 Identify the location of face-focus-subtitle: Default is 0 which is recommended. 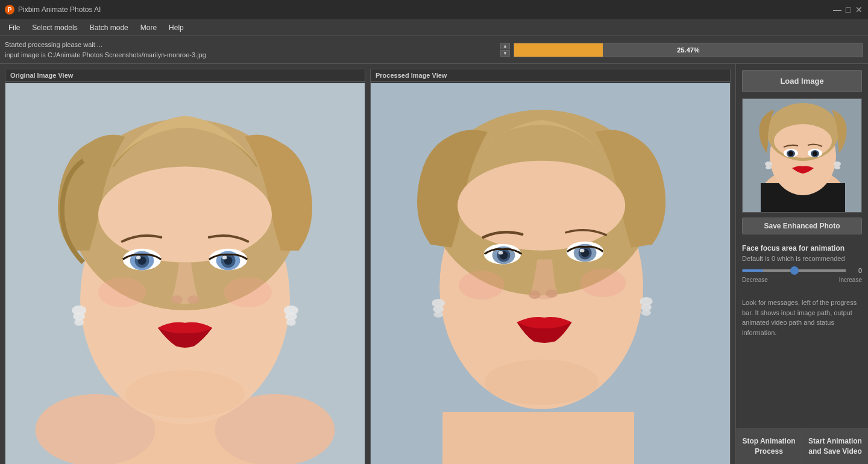
(802, 259).